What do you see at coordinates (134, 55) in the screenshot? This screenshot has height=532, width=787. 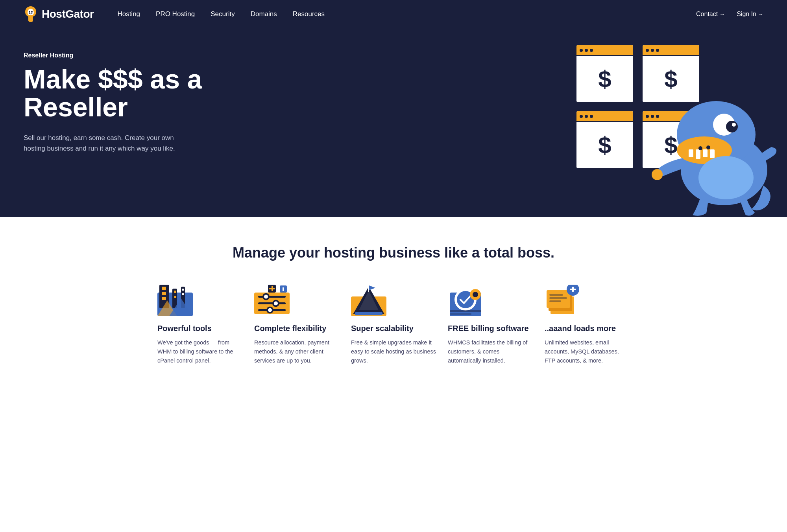 I see `hero-eyebrow: Reseller Hosting` at bounding box center [134, 55].